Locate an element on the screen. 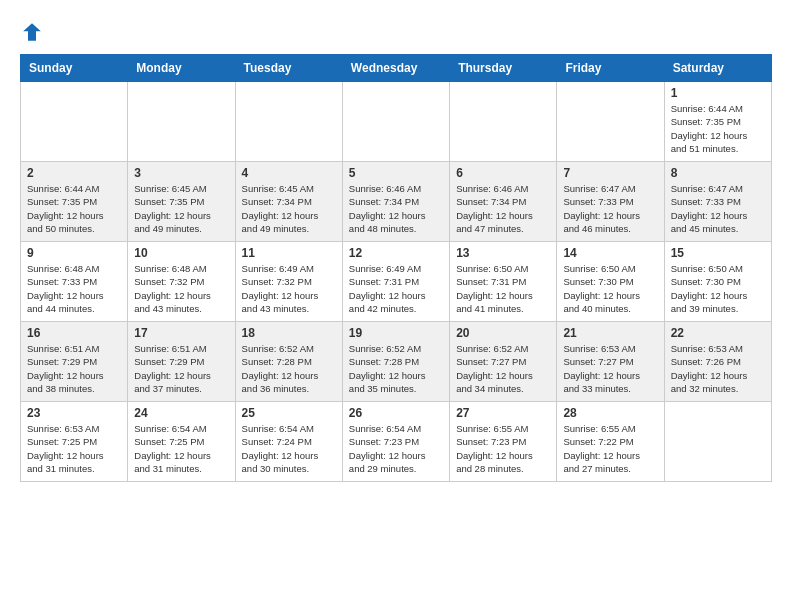 The image size is (792, 612). weekday-header-sunday: Sunday is located at coordinates (74, 68).